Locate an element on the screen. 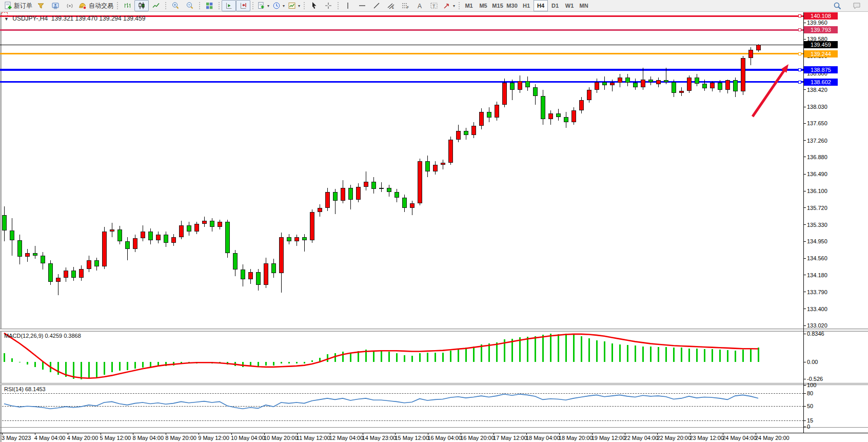 This screenshot has width=868, height=442. zoom-out-button is located at coordinates (190, 6).